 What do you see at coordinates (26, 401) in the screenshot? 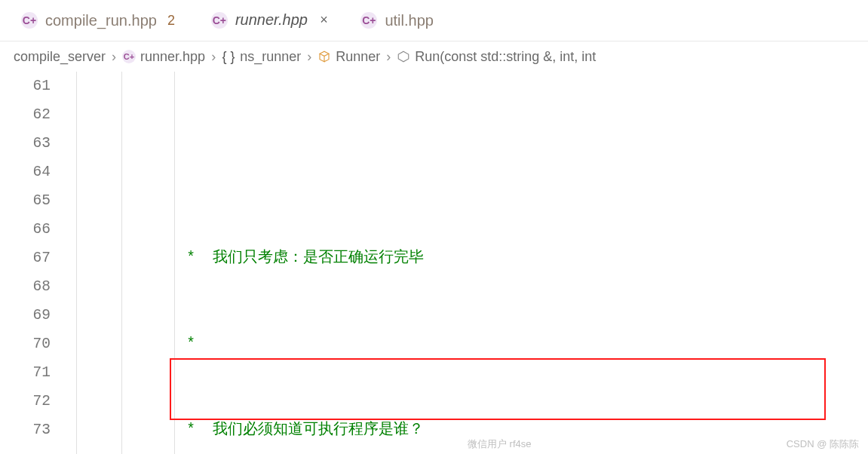
I see `line-number: 72` at bounding box center [26, 401].